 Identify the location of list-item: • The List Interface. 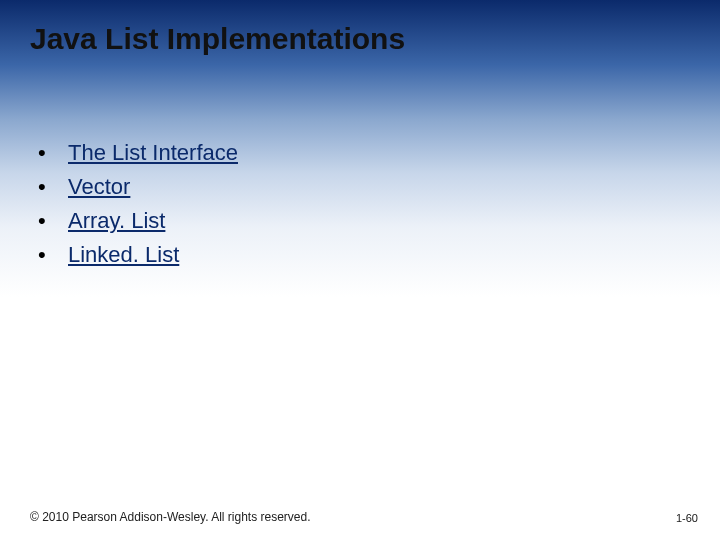
(138, 153).